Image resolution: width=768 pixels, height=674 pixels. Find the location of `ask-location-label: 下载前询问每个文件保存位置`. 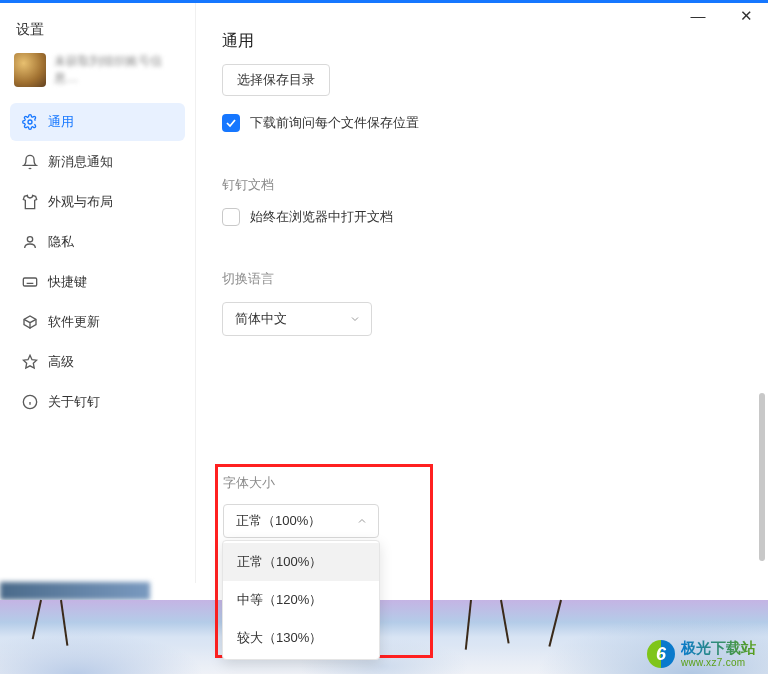

ask-location-label: 下载前询问每个文件保存位置 is located at coordinates (334, 123).